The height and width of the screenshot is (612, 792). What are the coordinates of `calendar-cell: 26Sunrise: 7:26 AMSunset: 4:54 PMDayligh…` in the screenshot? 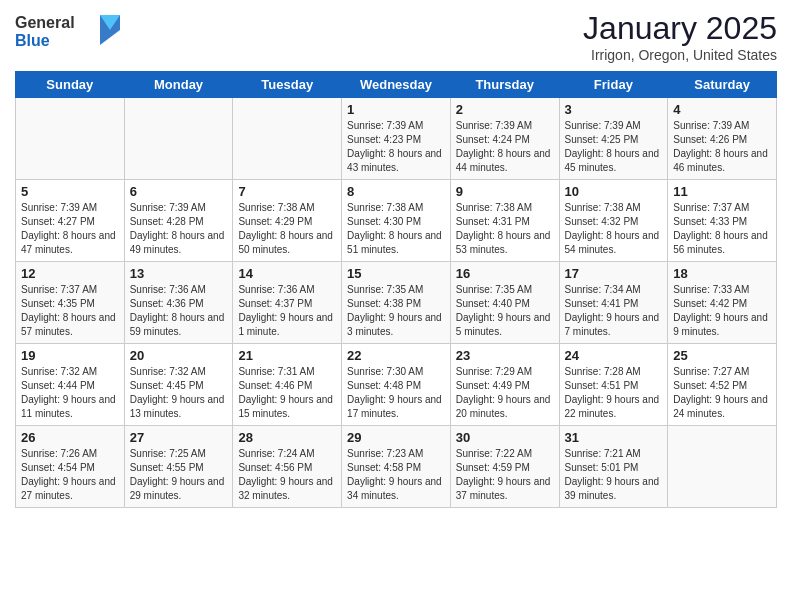 It's located at (70, 467).